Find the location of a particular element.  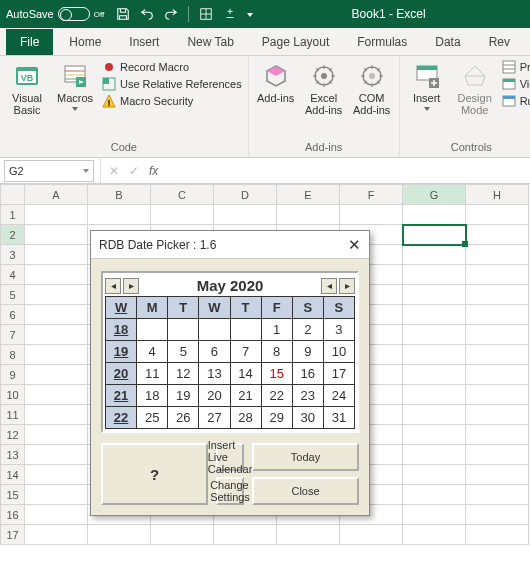

next-month-button: ◂ is located at coordinates (329, 286).